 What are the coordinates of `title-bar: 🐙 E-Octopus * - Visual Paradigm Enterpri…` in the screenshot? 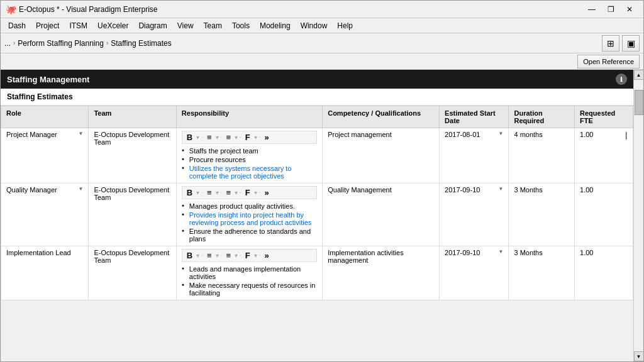 It's located at (322, 9).